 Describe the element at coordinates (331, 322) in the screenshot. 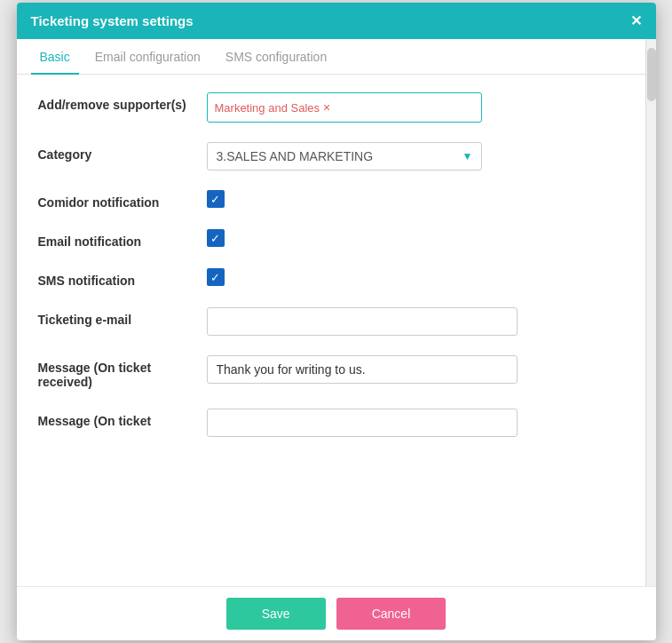

I see `ticketing-email-row: Ticketing e-mail` at that location.